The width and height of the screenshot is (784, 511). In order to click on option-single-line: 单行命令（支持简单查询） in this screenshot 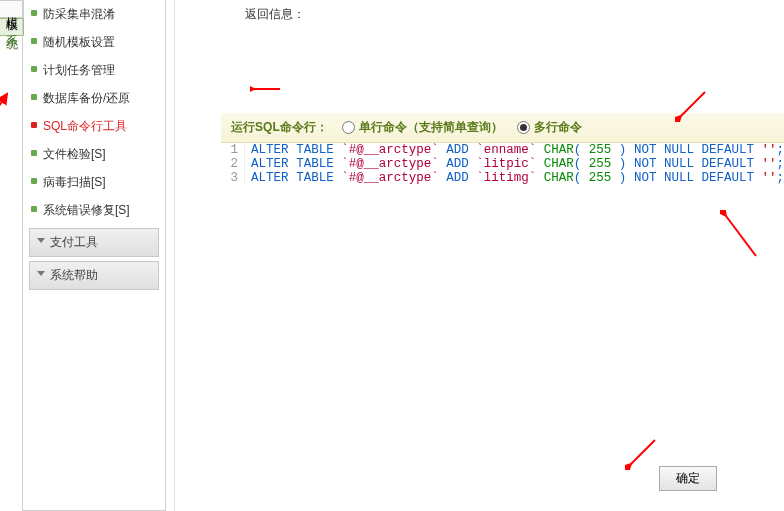, I will do `click(422, 128)`.